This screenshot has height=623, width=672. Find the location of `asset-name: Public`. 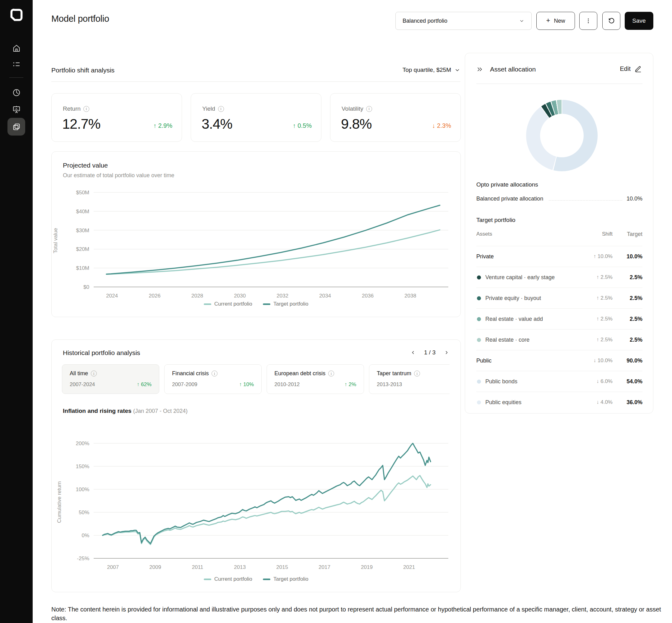

asset-name: Public is located at coordinates (484, 361).